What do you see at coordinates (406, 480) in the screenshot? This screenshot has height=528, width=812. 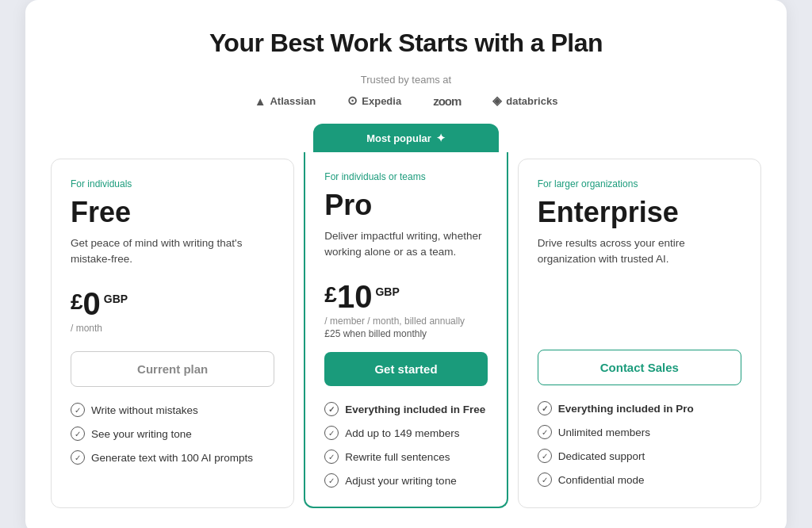 I see `pro-feature-4: ✓ Adjust your writing tone` at bounding box center [406, 480].